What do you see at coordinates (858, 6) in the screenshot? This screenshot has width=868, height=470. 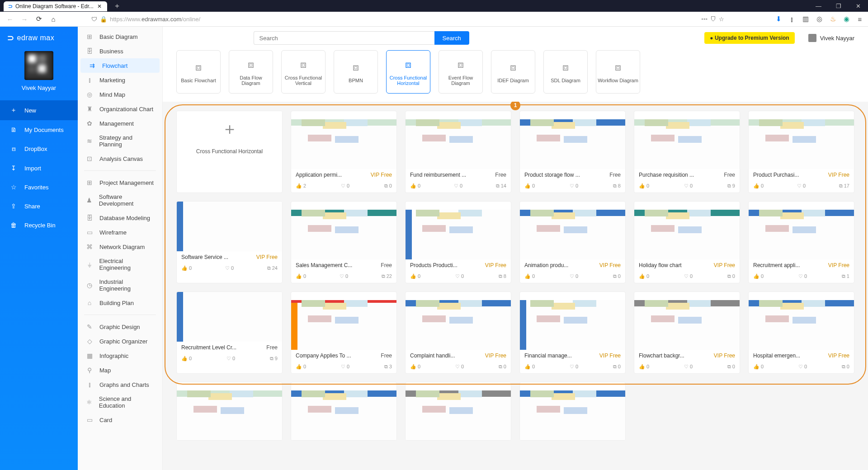 I see `window-close-icon: ✕` at bounding box center [858, 6].